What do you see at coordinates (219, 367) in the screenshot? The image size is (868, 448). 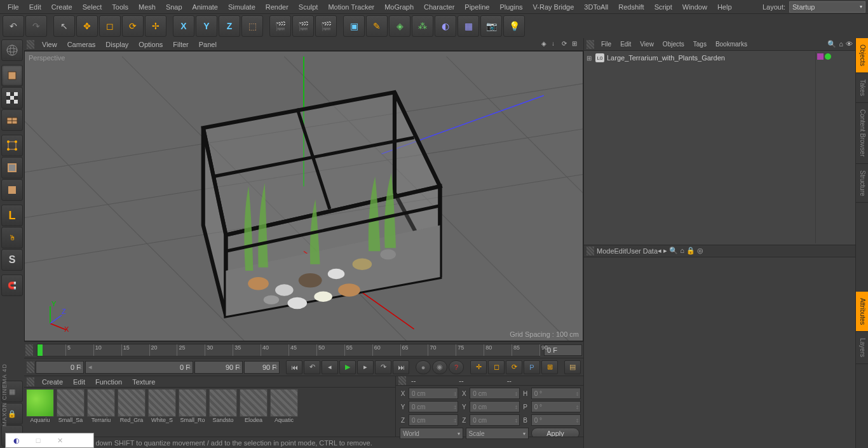 I see `frame-end-field: 90 F` at bounding box center [219, 367].